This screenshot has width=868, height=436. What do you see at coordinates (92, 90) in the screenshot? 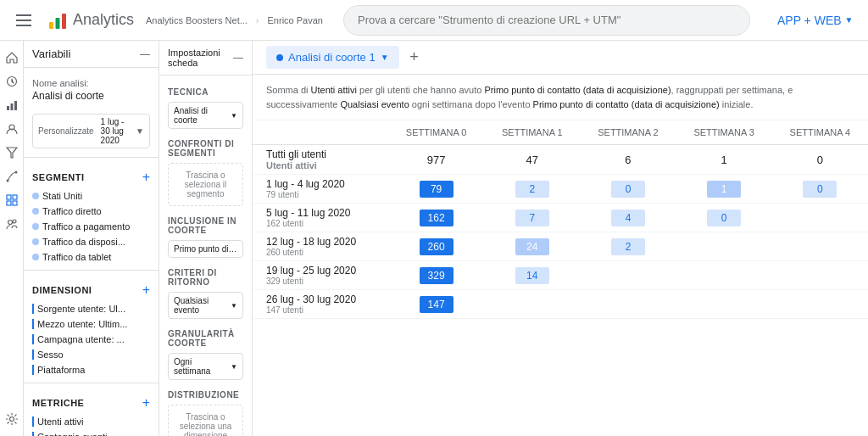
I see `analysis-name-section: Nome analisi: Analisi di coorte` at bounding box center [92, 90].